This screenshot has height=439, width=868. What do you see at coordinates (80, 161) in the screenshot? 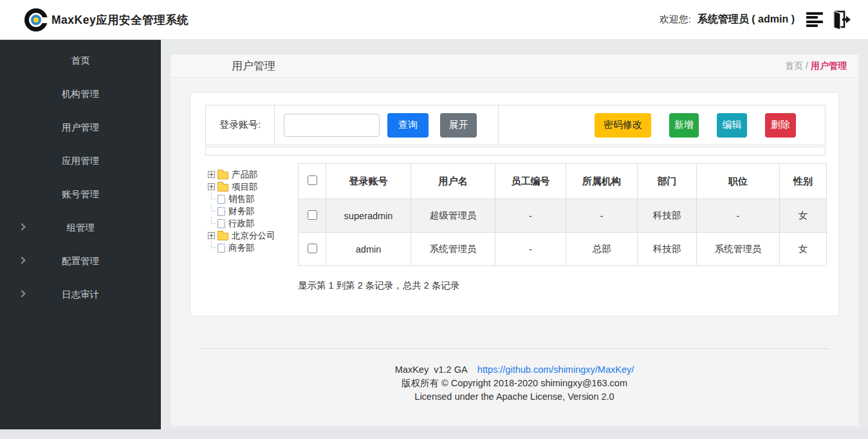
I see `sidebar-item-apps: 应用管理` at bounding box center [80, 161].